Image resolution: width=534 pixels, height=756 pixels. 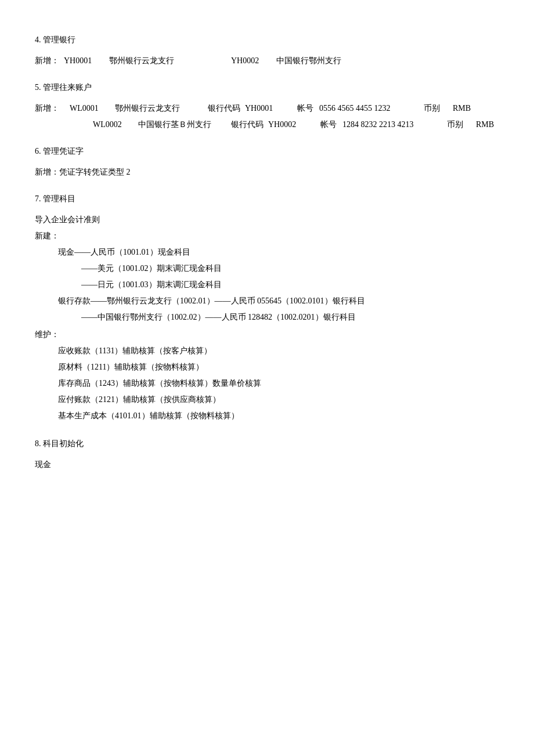 What do you see at coordinates (267, 108) in the screenshot?
I see `account-row-1: 新增： WL0001 鄂州银行云龙支行 银行代码 YH0001 帐号 0556 …` at bounding box center [267, 108].